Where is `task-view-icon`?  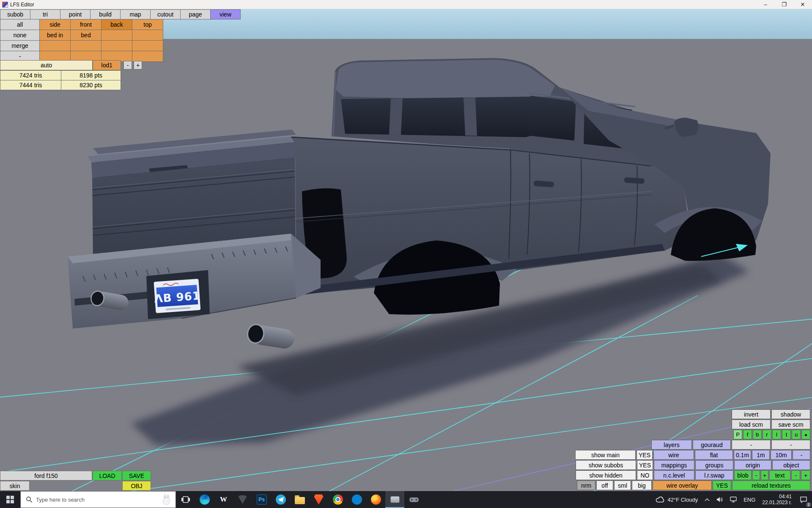 task-view-icon is located at coordinates (185, 500).